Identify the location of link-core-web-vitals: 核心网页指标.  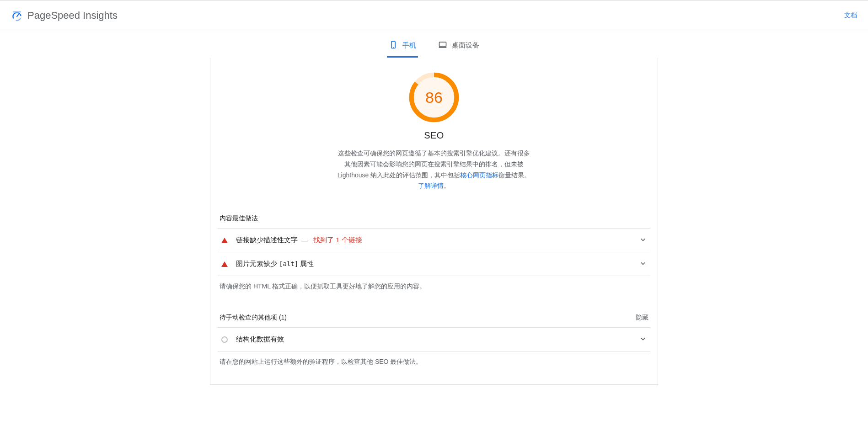
(479, 175).